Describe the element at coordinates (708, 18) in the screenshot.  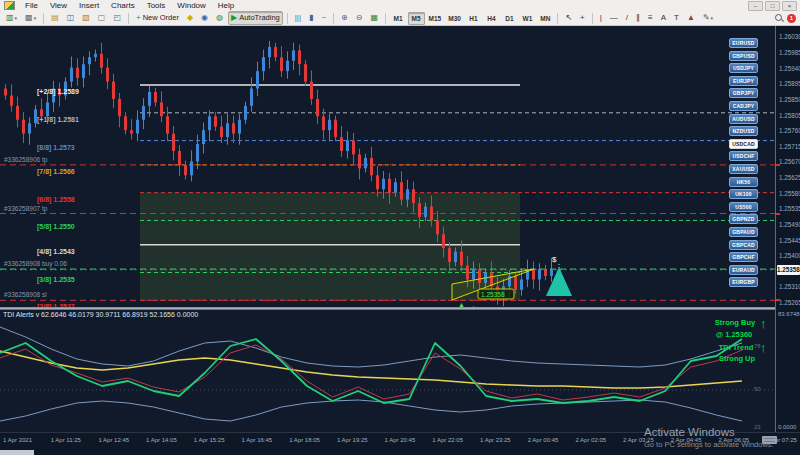
I see `draw-tool-button: ✎▾` at that location.